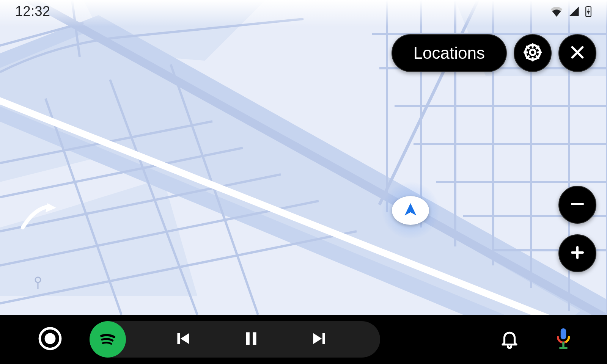 Image resolution: width=607 pixels, height=364 pixels. What do you see at coordinates (588, 11) in the screenshot?
I see `battery-charging-icon` at bounding box center [588, 11].